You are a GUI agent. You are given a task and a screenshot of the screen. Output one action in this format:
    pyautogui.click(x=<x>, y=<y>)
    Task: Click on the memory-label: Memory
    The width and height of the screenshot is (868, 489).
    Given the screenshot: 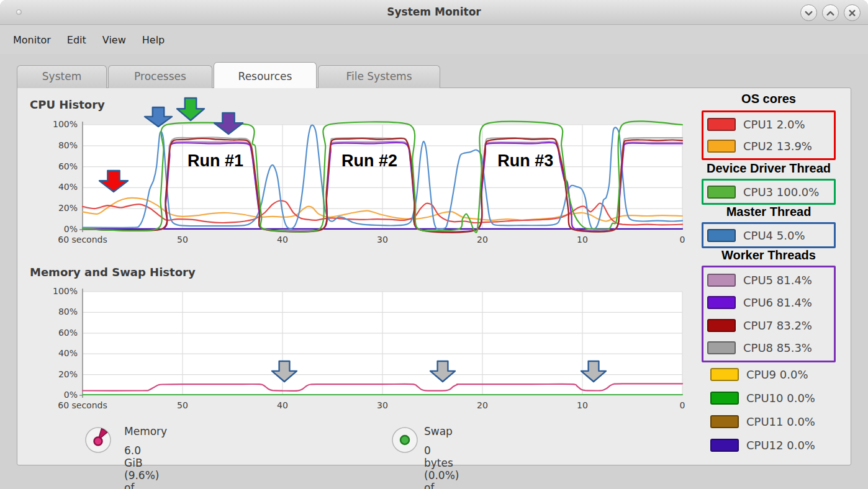 What is the action you would take?
    pyautogui.click(x=145, y=431)
    